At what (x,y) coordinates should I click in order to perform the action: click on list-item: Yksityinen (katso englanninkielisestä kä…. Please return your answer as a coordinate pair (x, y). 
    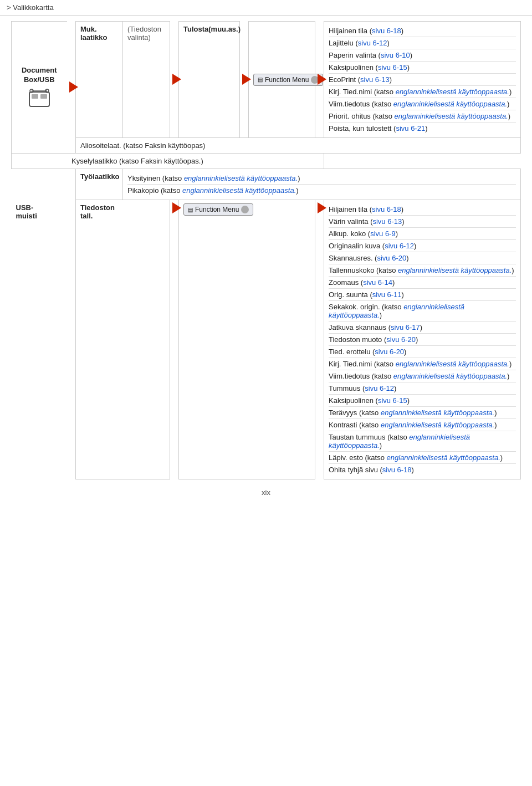
    Looking at the image, I should click on (321, 178).